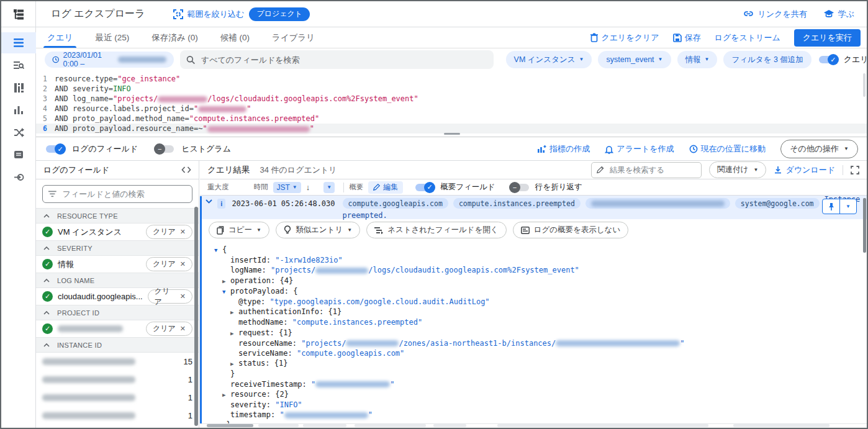 Image resolution: width=868 pixels, height=429 pixels. What do you see at coordinates (117, 297) in the screenshot?
I see `field-filter-item: ✓cloudaudit.googleapis...クリア✕` at bounding box center [117, 297].